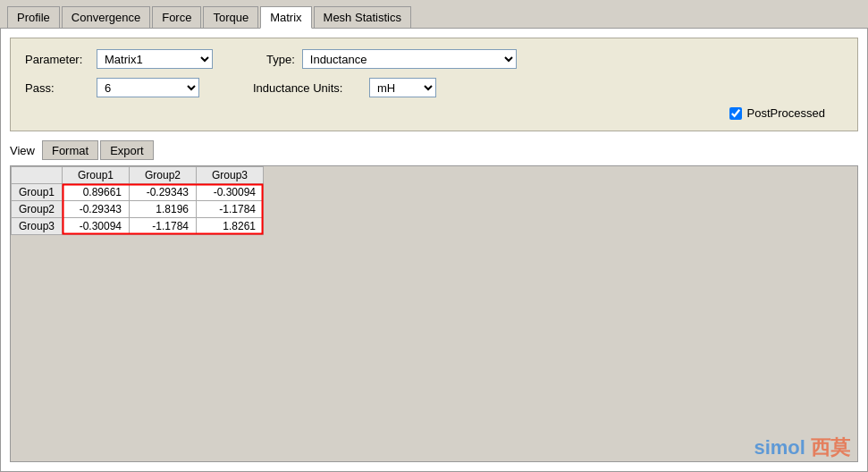 The width and height of the screenshot is (868, 472). What do you see at coordinates (402, 88) in the screenshot?
I see `inductance-units-select: mH` at bounding box center [402, 88].